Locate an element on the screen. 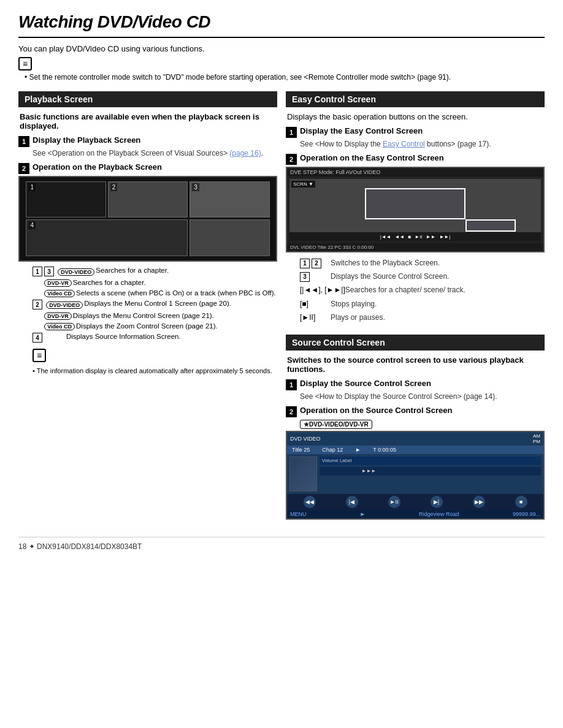 This screenshot has height=728, width=563. page-title: Watching DVD/Video CD is located at coordinates (282, 22).